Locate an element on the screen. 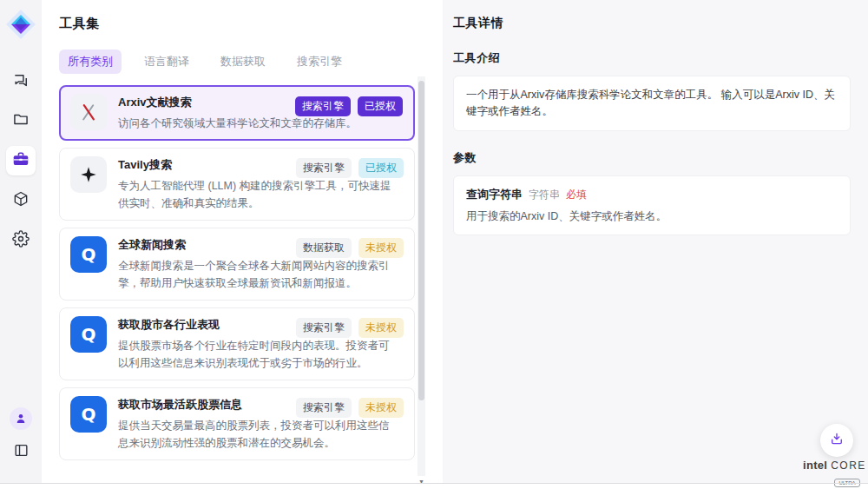  tab-data-fetch: 数据获取 is located at coordinates (243, 62).